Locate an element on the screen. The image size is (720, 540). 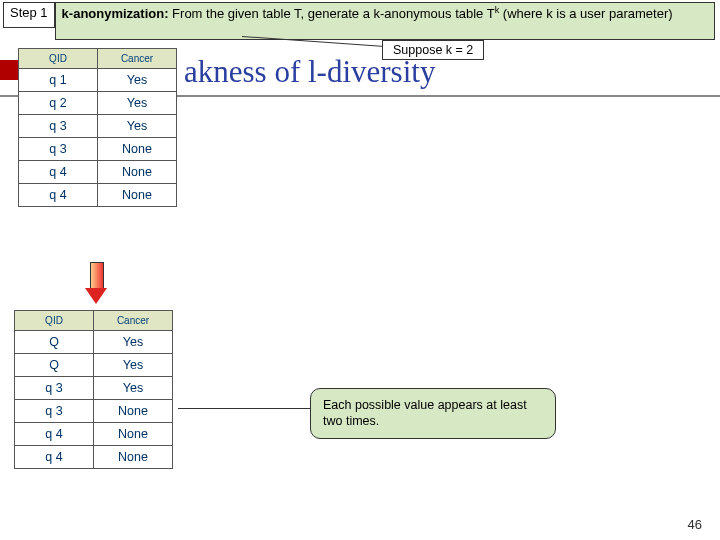
explanation-callout: Each possible value appears at least two… is located at coordinates (433, 414).